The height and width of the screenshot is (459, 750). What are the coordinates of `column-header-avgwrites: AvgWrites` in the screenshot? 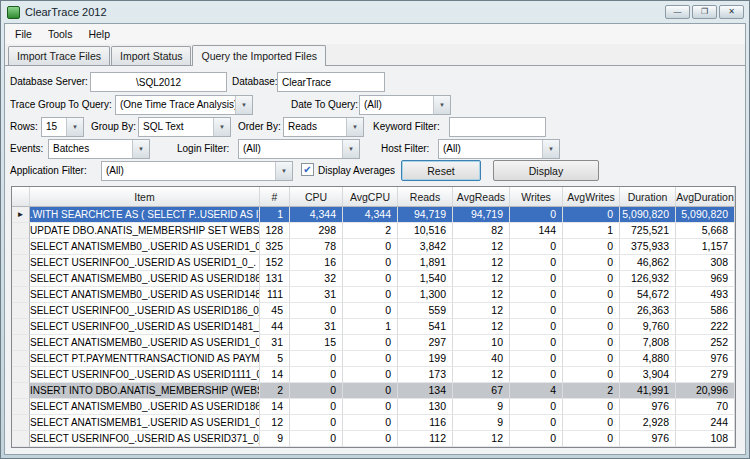 It's located at (592, 196).